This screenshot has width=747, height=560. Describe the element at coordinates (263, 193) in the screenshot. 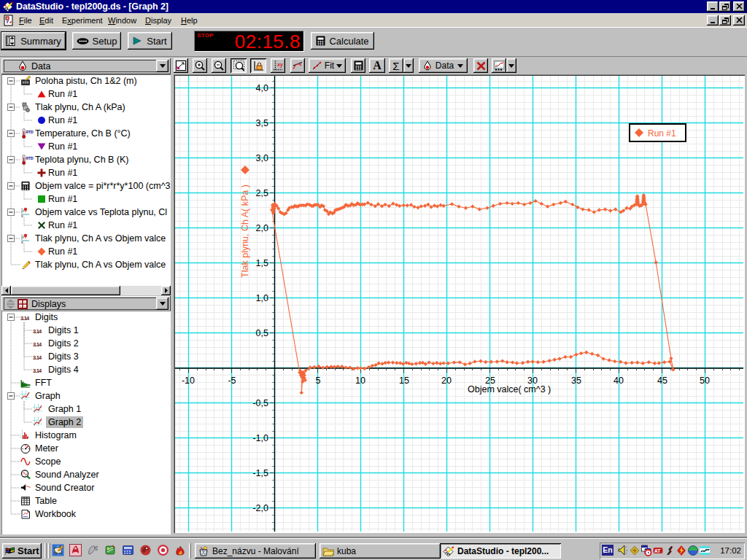

I see `svg-text: 2,5` at that location.